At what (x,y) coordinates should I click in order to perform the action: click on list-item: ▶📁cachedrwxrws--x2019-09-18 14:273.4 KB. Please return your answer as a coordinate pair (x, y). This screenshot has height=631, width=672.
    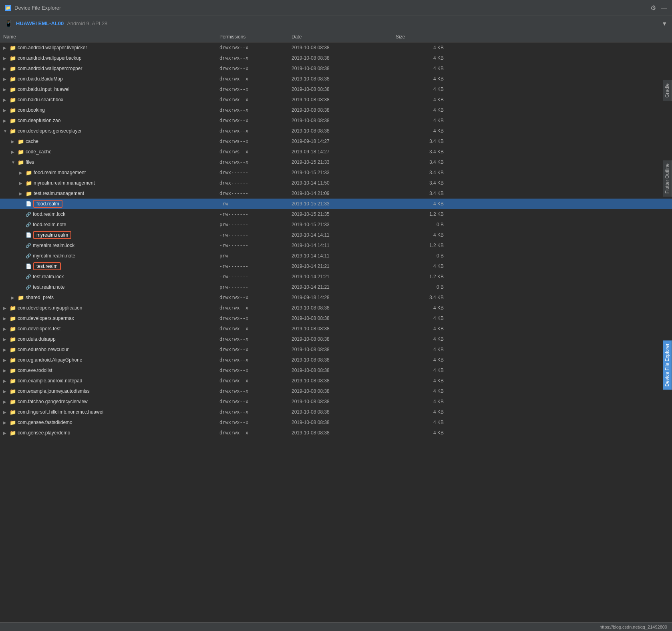
    Looking at the image, I should click on (336, 141).